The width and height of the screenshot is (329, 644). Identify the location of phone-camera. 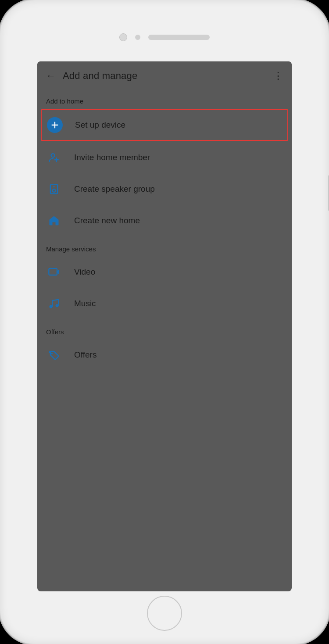
(123, 37).